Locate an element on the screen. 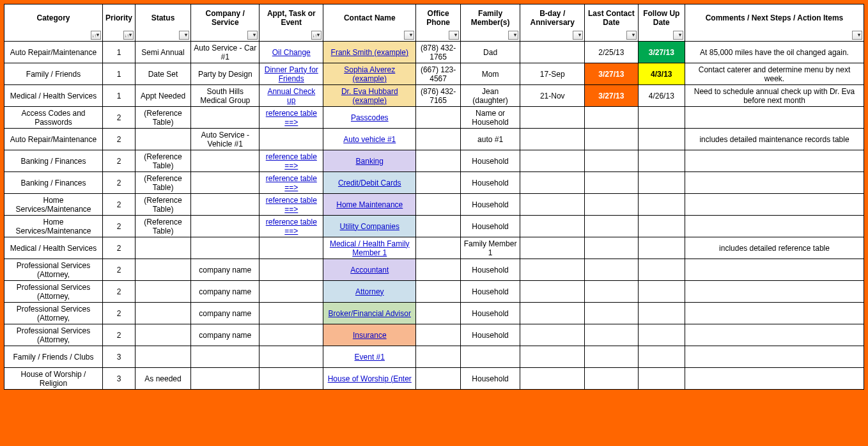 This screenshot has height=446, width=868. cell-company: South Hills Medical Group is located at coordinates (225, 96).